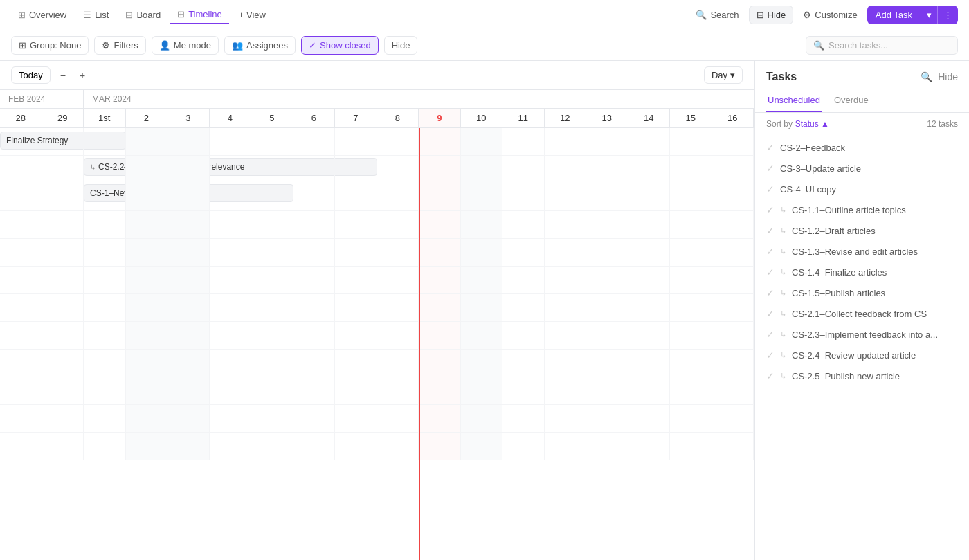 The height and width of the screenshot is (560, 969). What do you see at coordinates (199, 15) in the screenshot?
I see `nav-timeline: ⊞ Timeline` at bounding box center [199, 15].